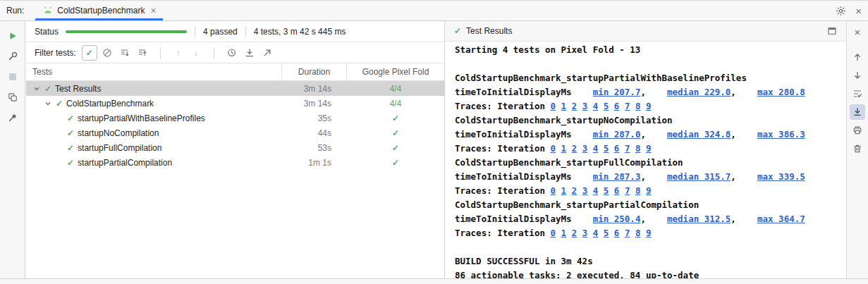 The image size is (868, 284). What do you see at coordinates (99, 11) in the screenshot?
I see `run-tab: ColdStartupBenchmark ×` at bounding box center [99, 11].